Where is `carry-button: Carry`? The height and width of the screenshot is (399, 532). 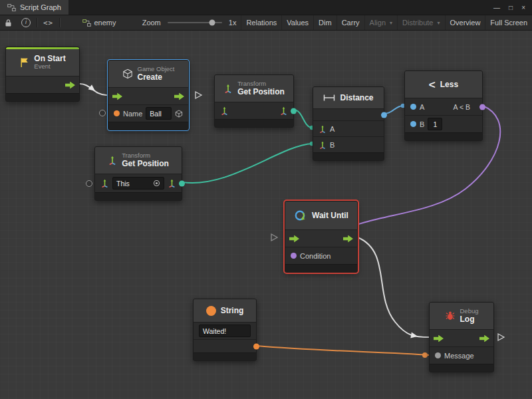 carry-button: Carry is located at coordinates (350, 23).